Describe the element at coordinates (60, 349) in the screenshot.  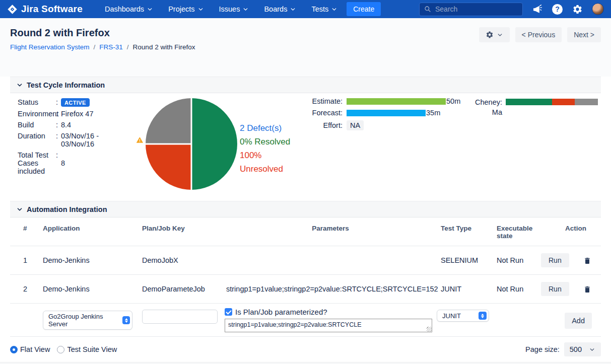
I see `radio-unselected-icon` at that location.